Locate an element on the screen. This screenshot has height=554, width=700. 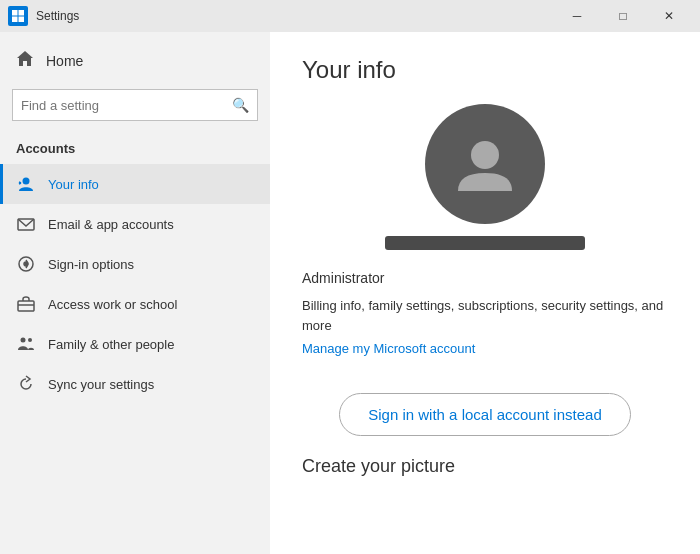
avatar-section is located at coordinates (485, 177).